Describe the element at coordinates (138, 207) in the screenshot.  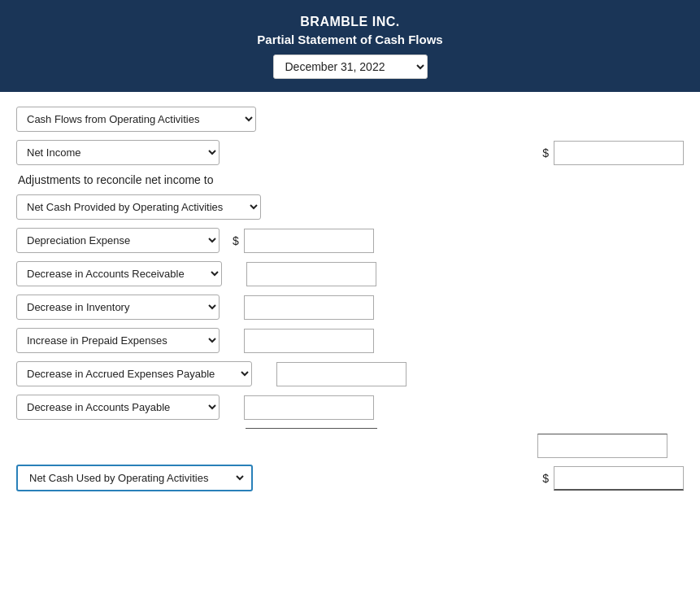
I see `net-cash-provided-select: Net Cash Provided by Operating Activitie…` at that location.